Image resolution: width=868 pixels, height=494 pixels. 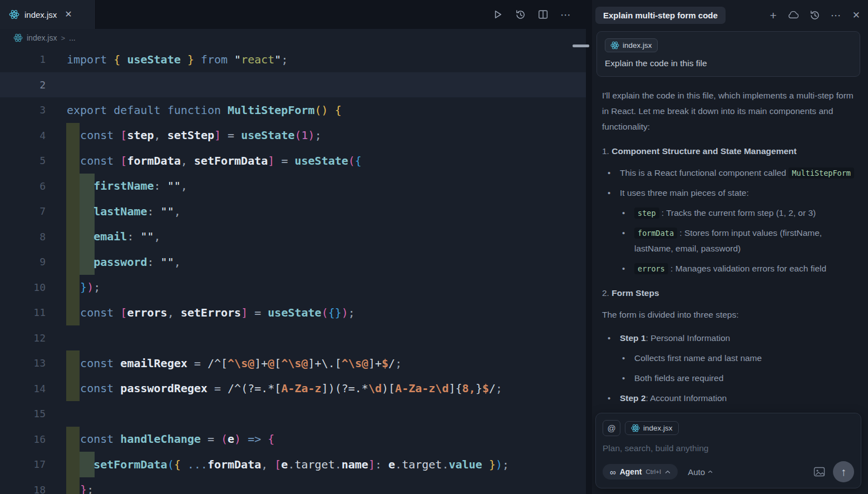 I want to click on chat-bullet-item: •Both fields are required, so click(x=730, y=378).